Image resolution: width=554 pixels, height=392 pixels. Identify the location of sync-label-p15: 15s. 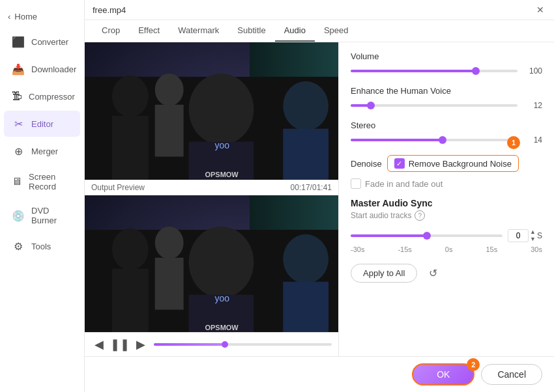
(491, 249).